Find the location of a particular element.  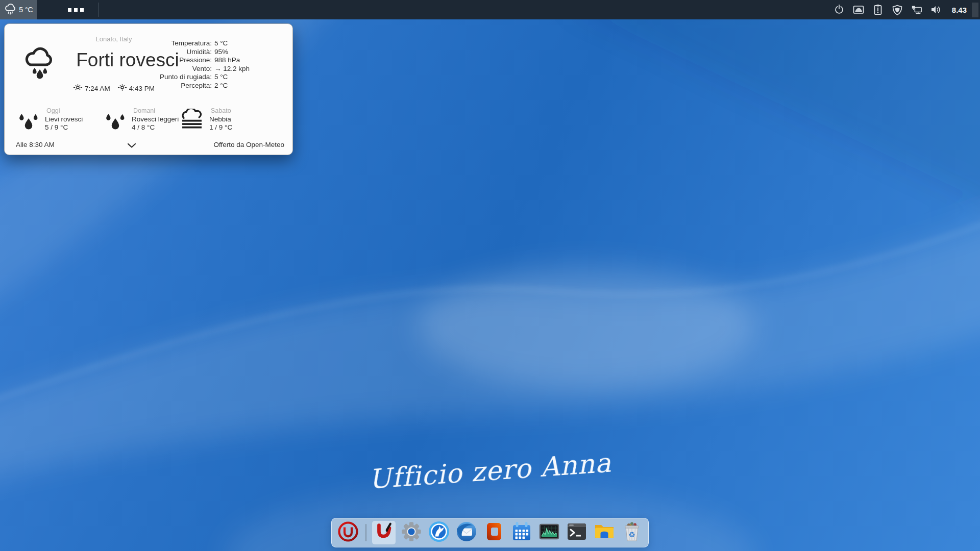

volume-icon is located at coordinates (936, 10).